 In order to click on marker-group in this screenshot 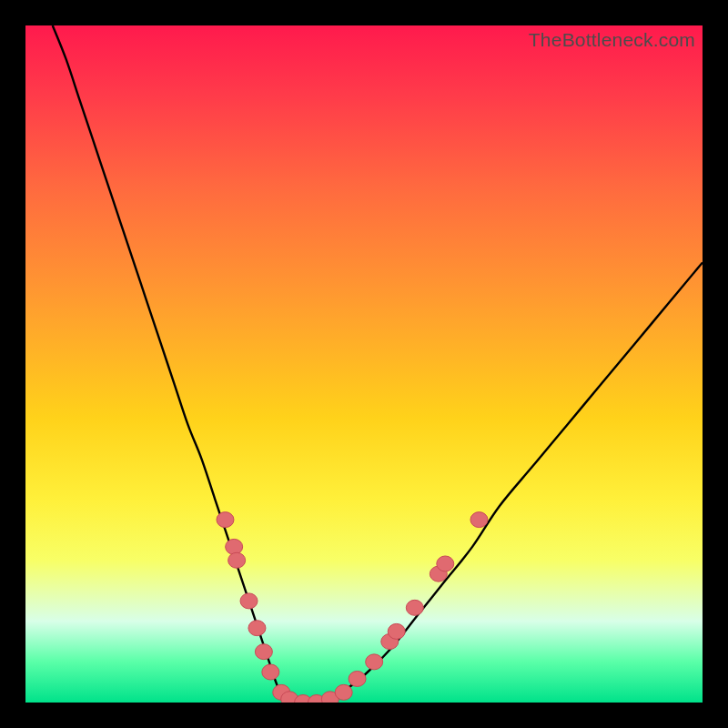, I will do `click(352, 608)`.